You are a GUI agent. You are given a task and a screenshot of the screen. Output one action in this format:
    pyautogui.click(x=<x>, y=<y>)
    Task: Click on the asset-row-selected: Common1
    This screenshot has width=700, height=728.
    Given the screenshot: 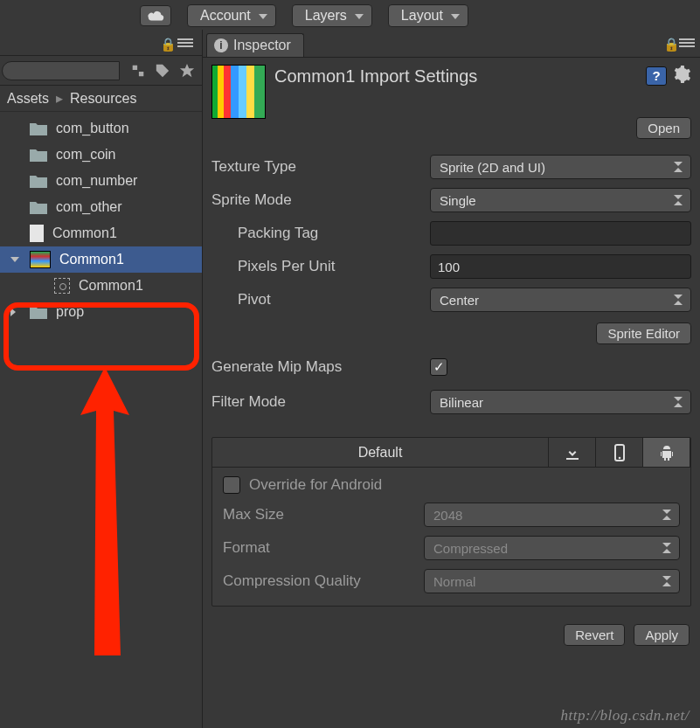 What is the action you would take?
    pyautogui.click(x=101, y=260)
    